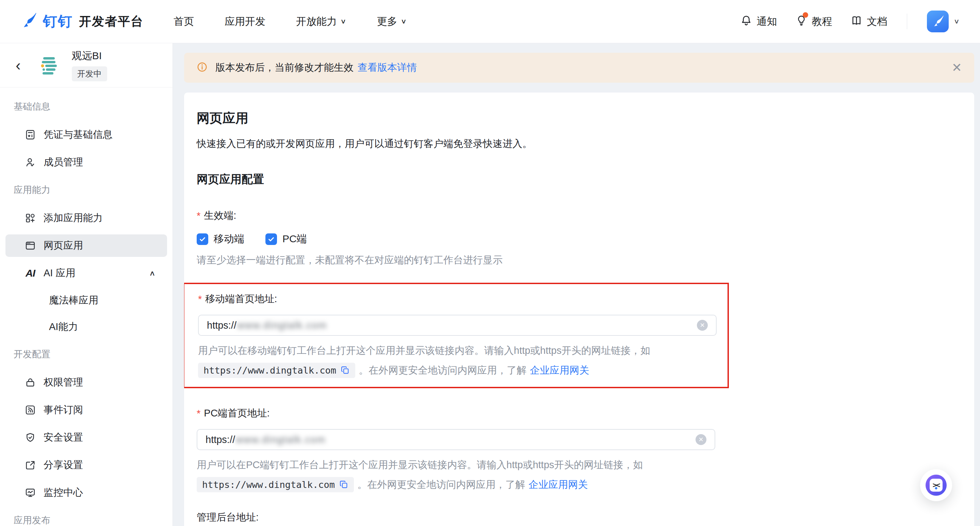 This screenshot has width=980, height=526. I want to click on logo-text: 钉钉, so click(58, 21).